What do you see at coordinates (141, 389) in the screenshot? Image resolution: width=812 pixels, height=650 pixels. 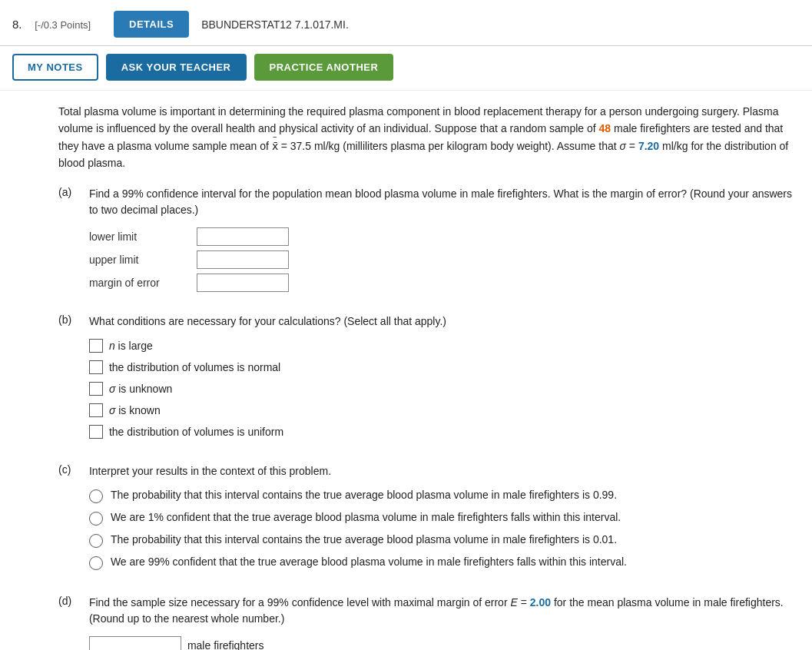 I see `checkbox-label-sigma-unknown: σ is unknown` at bounding box center [141, 389].